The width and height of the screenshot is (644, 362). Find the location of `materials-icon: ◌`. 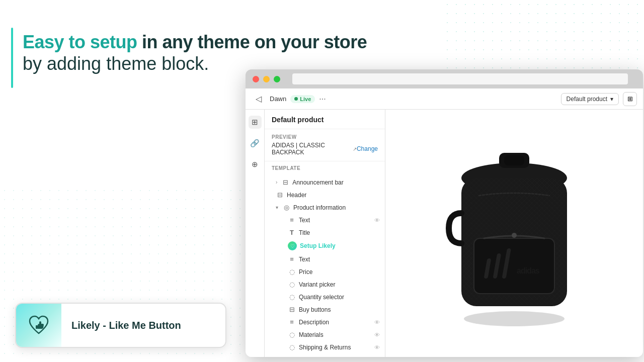

materials-icon: ◌ is located at coordinates (292, 335).